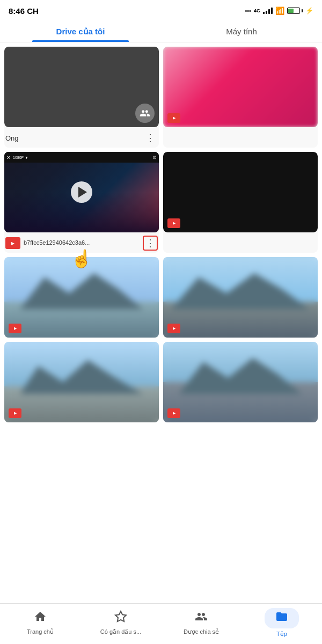  I want to click on nav-home: Trang chủ, so click(40, 623).